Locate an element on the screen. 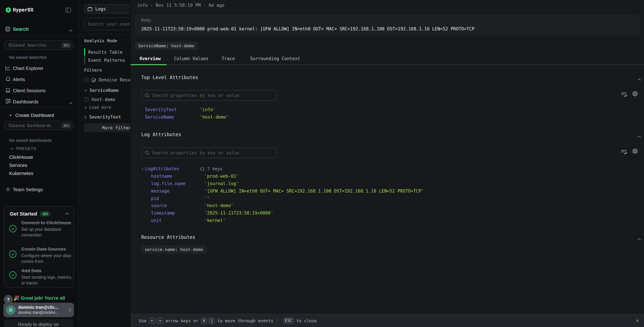  load-more-button: Load more is located at coordinates (98, 108).